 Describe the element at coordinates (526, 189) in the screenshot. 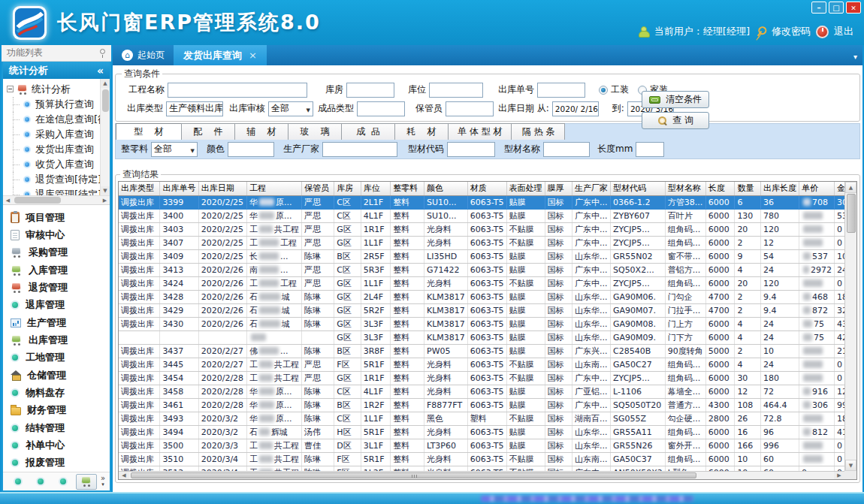

I see `column-header: 表面处理` at that location.